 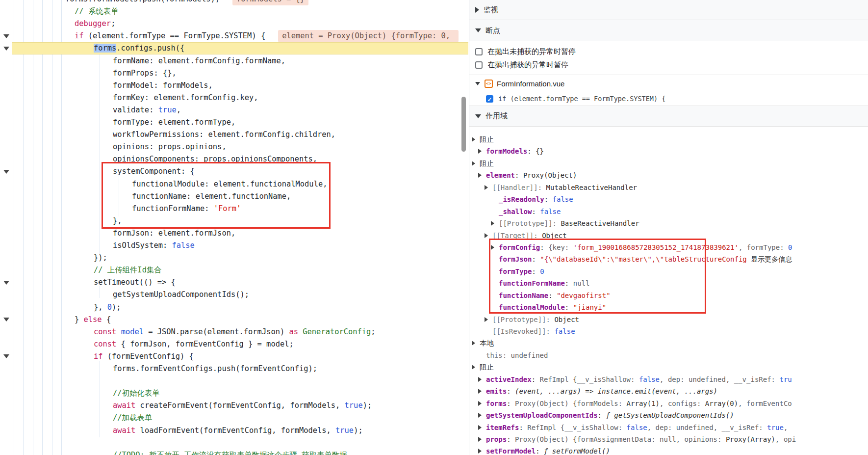 I want to click on scope-variable-row: _isReadonly: false, so click(x=669, y=199).